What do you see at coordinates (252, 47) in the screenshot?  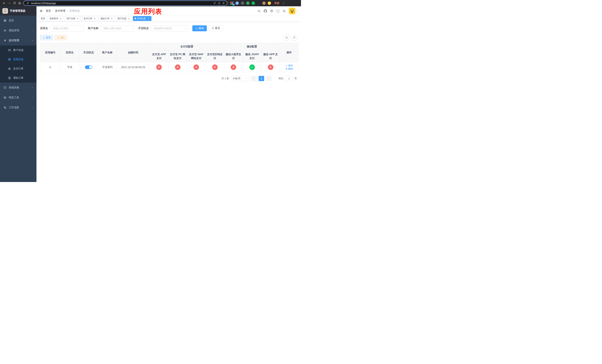 I see `group-header: 微信配置` at bounding box center [252, 47].